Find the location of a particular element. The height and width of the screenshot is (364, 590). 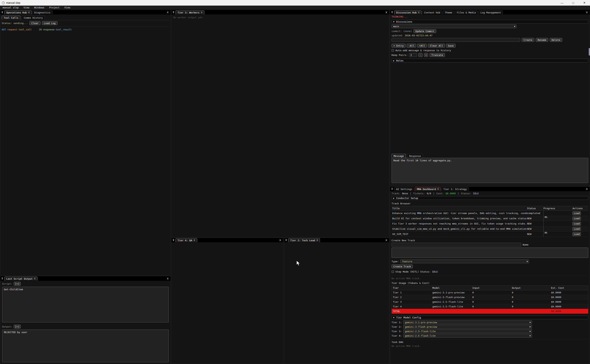

keep-pairs-input: 2 is located at coordinates (413, 55).